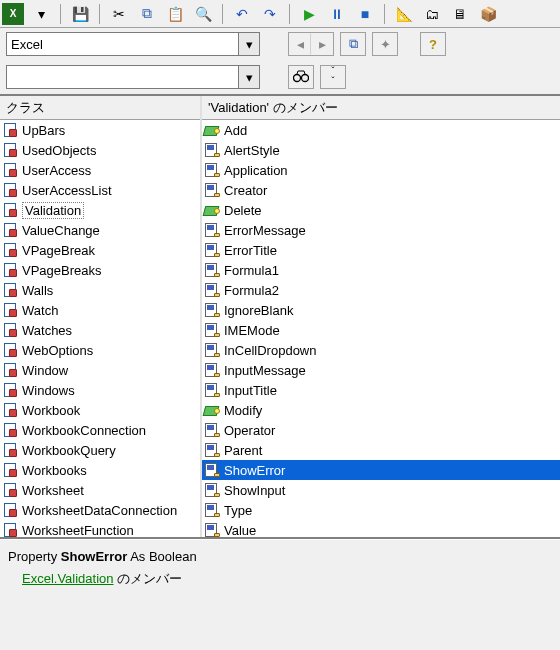 Image resolution: width=560 pixels, height=650 pixels. Describe the element at coordinates (254, 490) in the screenshot. I see `item-label: ShowInput` at that location.